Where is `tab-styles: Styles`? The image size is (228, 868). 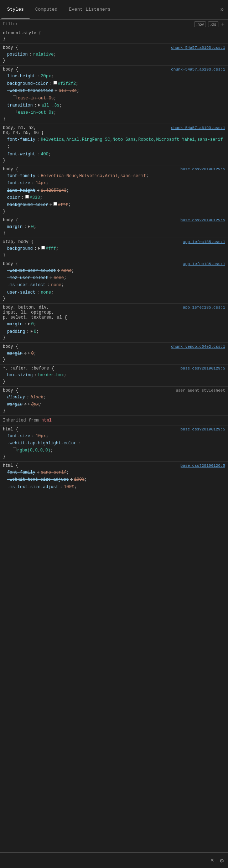
tab-styles: Styles is located at coordinates (16, 10).